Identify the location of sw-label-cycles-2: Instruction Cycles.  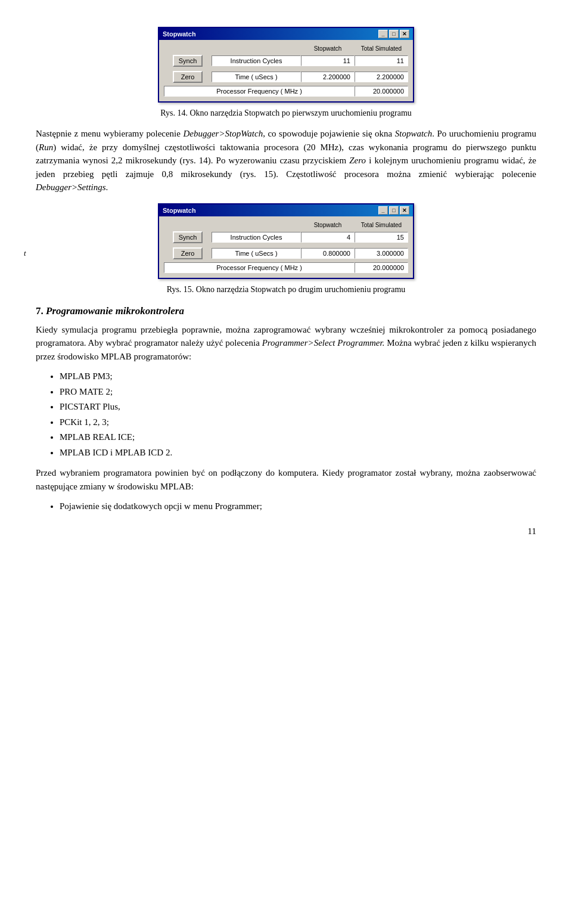
(256, 237).